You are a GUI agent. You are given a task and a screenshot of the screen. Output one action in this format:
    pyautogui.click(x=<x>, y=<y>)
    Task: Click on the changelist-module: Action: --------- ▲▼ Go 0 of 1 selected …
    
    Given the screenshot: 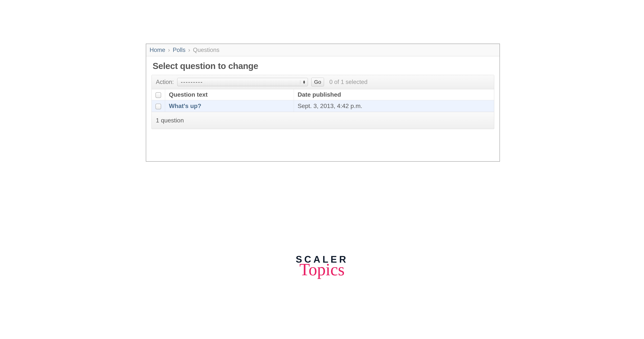 What is the action you would take?
    pyautogui.click(x=323, y=94)
    